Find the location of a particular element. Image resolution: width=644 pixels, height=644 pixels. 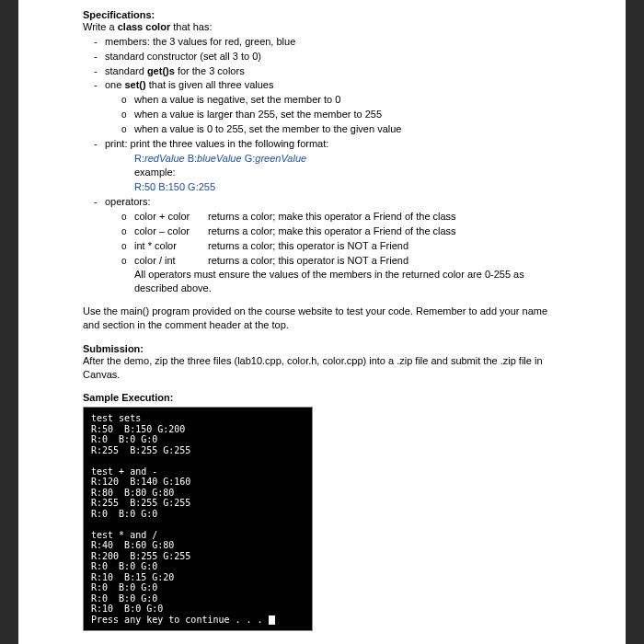

bullet-operators: operators: is located at coordinates (322, 202).